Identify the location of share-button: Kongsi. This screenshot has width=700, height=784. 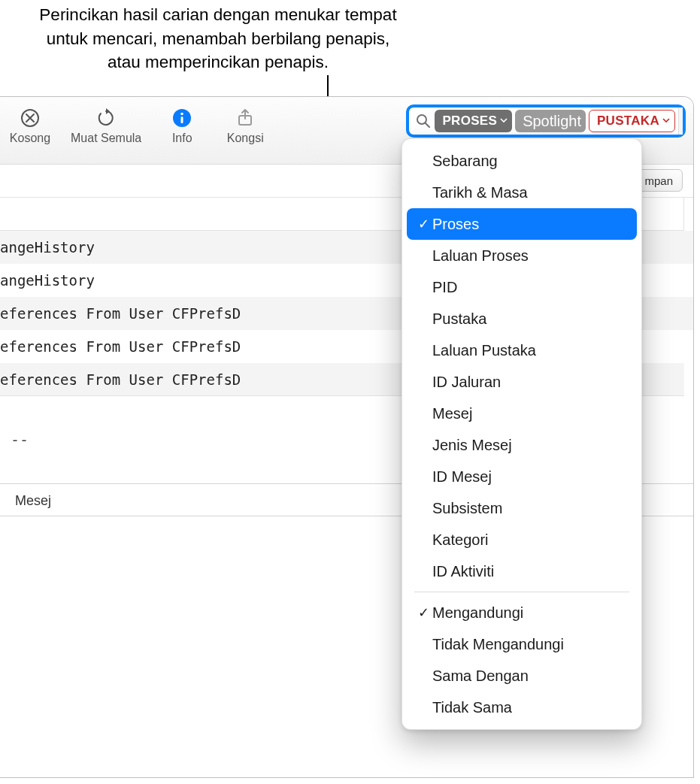
(245, 124).